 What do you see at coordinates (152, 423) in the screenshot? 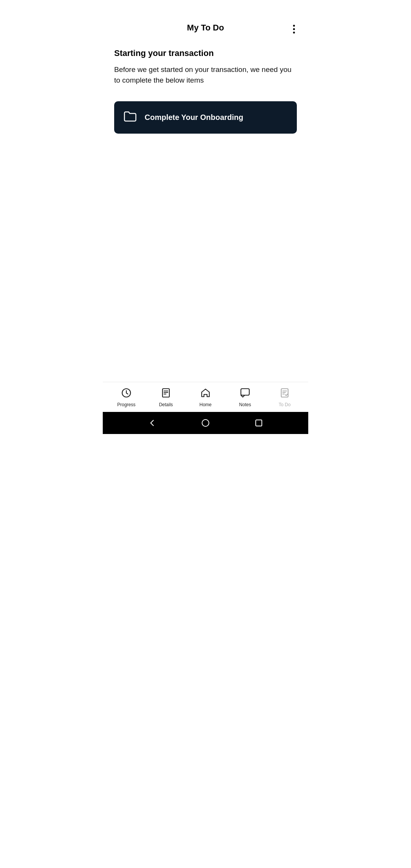
I see `back-arrow-icon` at bounding box center [152, 423].